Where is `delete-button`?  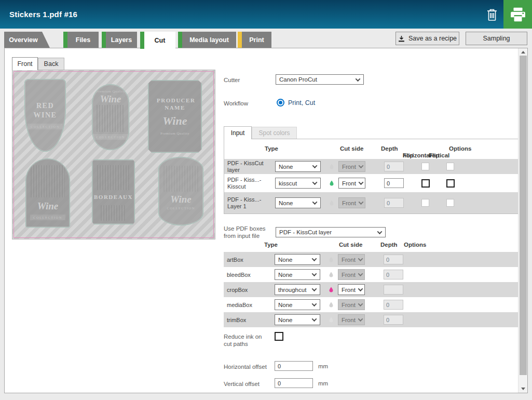 delete-button is located at coordinates (492, 15).